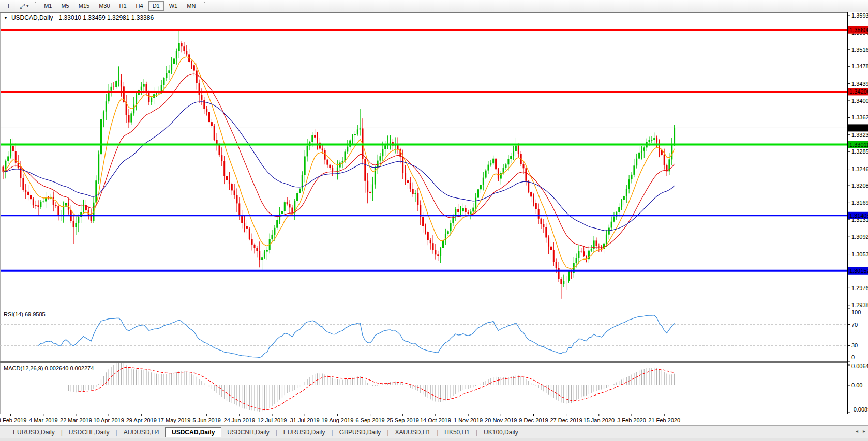  What do you see at coordinates (142, 420) in the screenshot?
I see `svg-text: 29 Apr 2019` at bounding box center [142, 420].